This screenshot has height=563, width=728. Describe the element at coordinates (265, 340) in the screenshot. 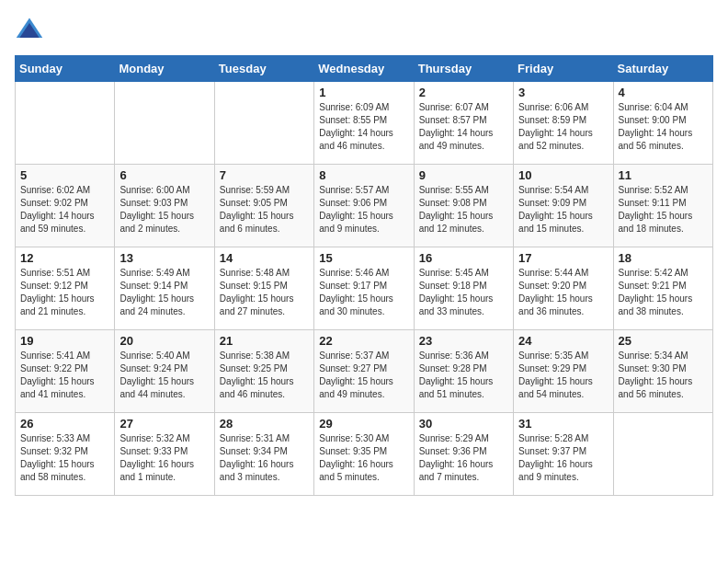

I see `day-number: 21` at that location.